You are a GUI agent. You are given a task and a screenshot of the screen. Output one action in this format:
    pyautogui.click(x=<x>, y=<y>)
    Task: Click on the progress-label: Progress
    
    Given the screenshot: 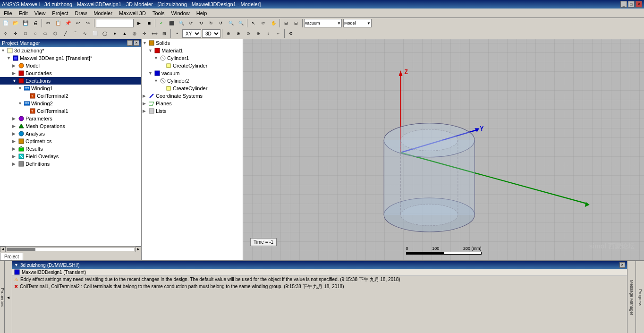 What is the action you would take?
    pyautogui.click(x=640, y=297)
    